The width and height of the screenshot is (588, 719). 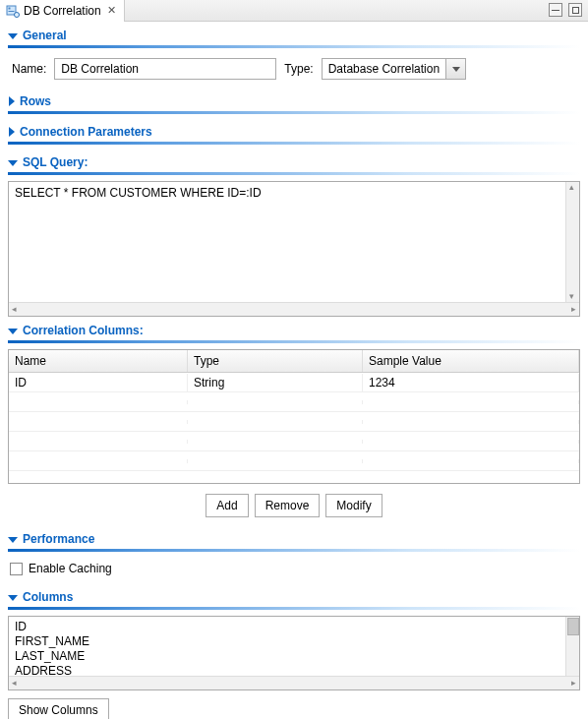 What do you see at coordinates (556, 10) in the screenshot?
I see `minimize-view-icon` at bounding box center [556, 10].